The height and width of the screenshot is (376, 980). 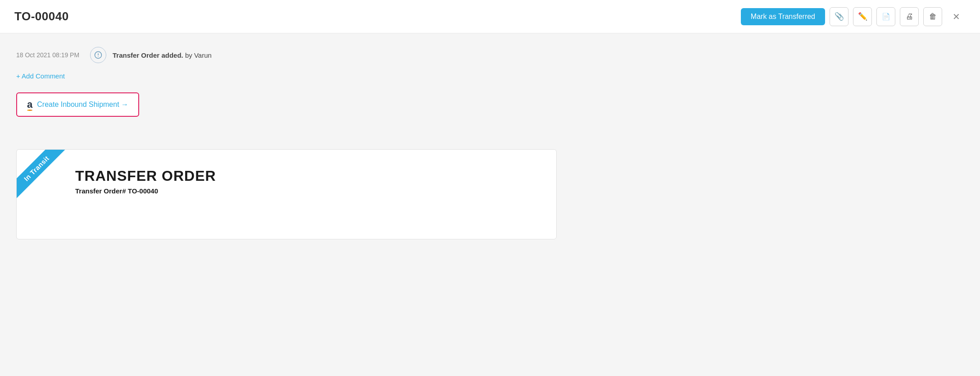 What do you see at coordinates (304, 176) in the screenshot?
I see `document-title: TRANSFER ORDER` at bounding box center [304, 176].